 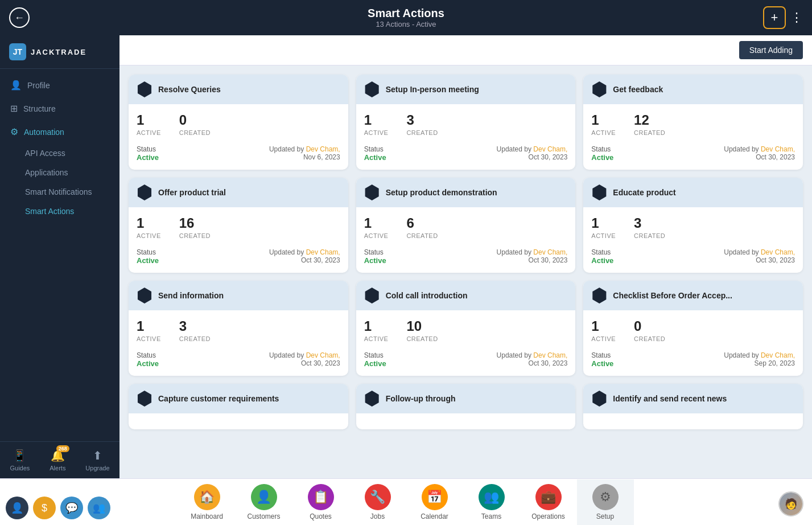 I want to click on action-card-send-information: Send information 1 ACTIVE 3 CREATED, so click(x=238, y=328).